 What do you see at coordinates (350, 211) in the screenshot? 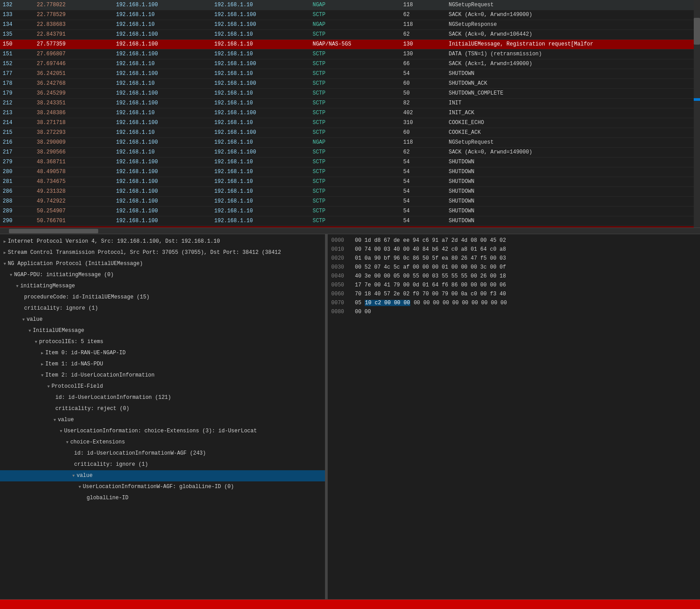
I see `table-row: 28950.254907192.168.1.100192.168.1.10SCT…` at bounding box center [350, 211].